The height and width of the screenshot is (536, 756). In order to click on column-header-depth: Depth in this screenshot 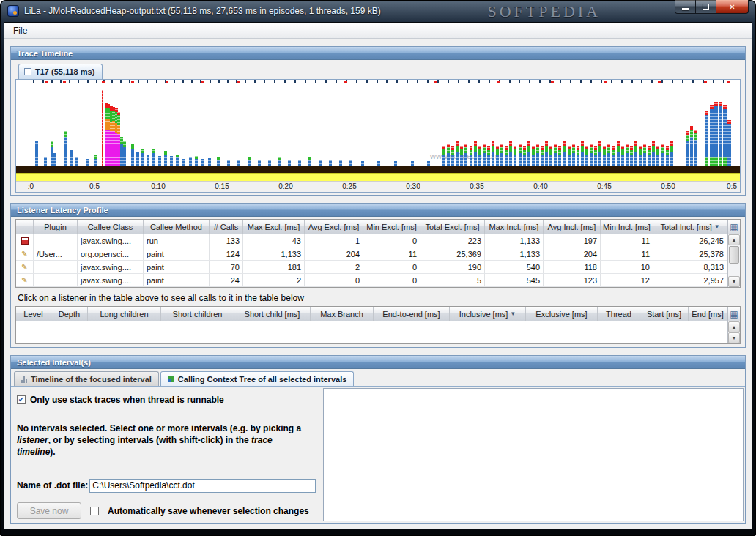, I will do `click(70, 313)`.